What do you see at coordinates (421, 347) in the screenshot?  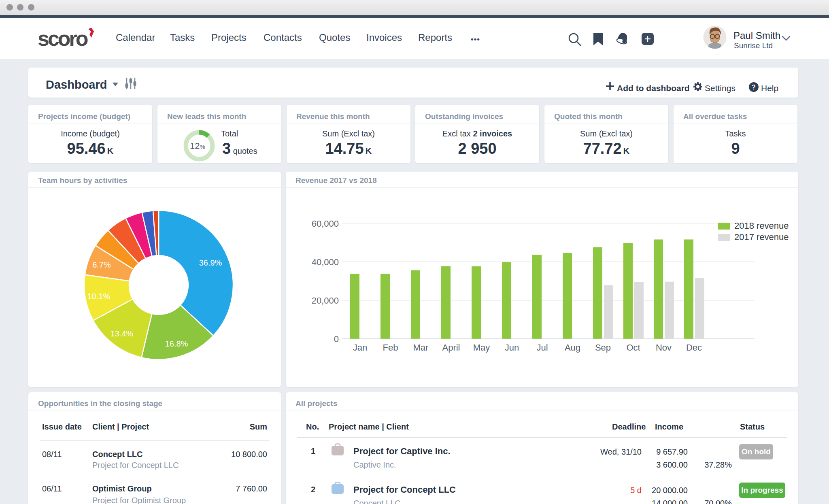 I see `svg-text: Mar` at bounding box center [421, 347].